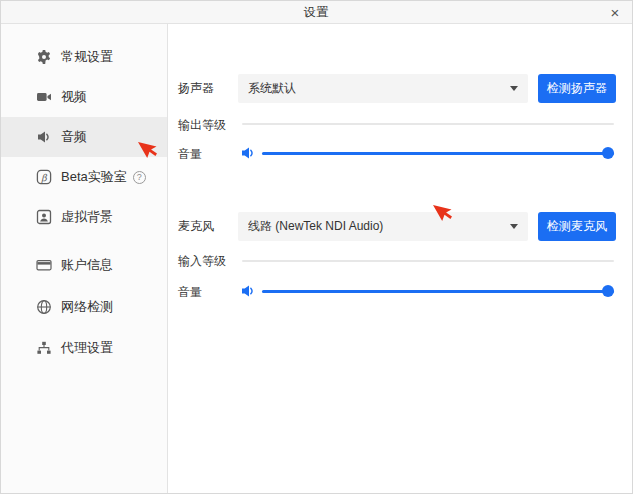 Image resolution: width=633 pixels, height=494 pixels. I want to click on portrait-icon, so click(44, 217).